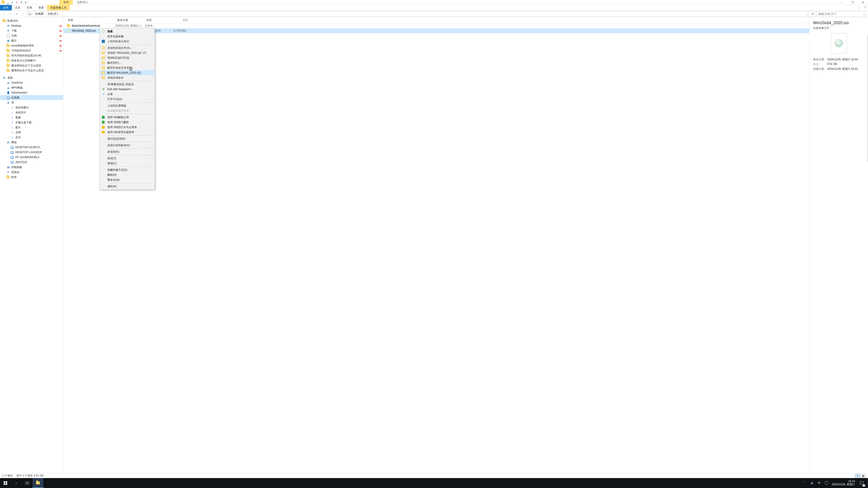 This screenshot has width=868, height=488. I want to click on crumb-drive: 文档 (E:)›, so click(54, 14).